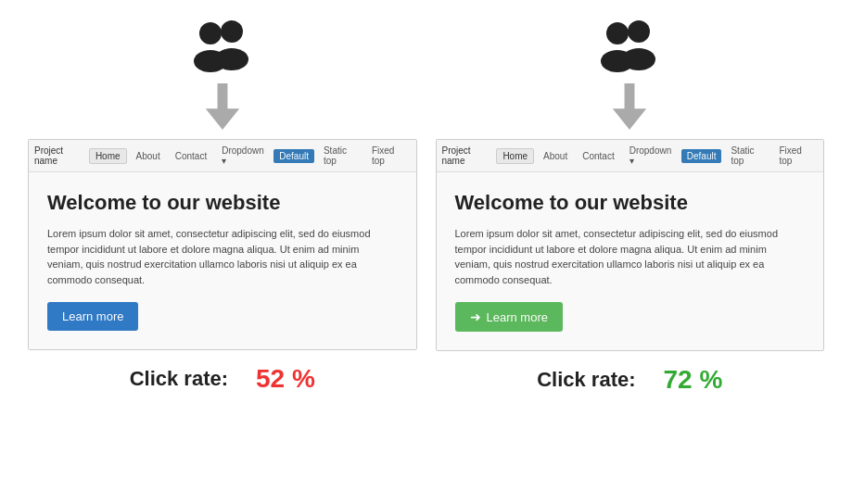 Image resolution: width=852 pixels, height=504 pixels. What do you see at coordinates (747, 156) in the screenshot?
I see `navbar-static-b: Static top` at bounding box center [747, 156].